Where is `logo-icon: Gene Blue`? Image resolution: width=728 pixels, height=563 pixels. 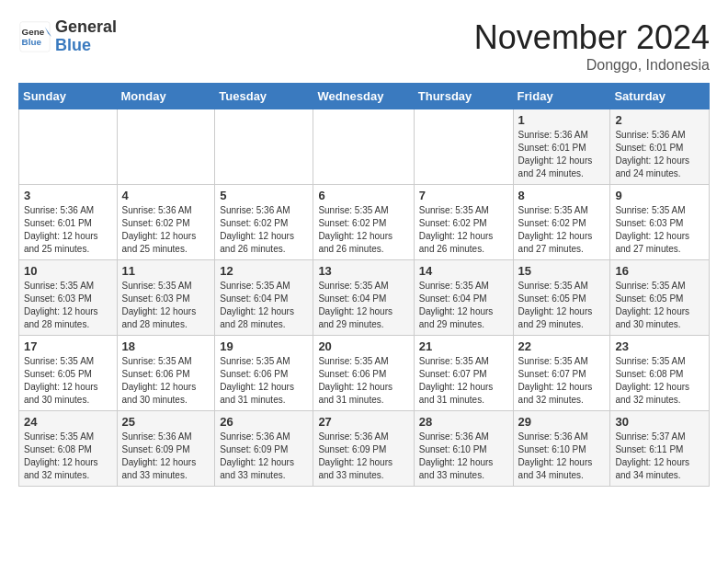 logo-icon: Gene Blue is located at coordinates (35, 37).